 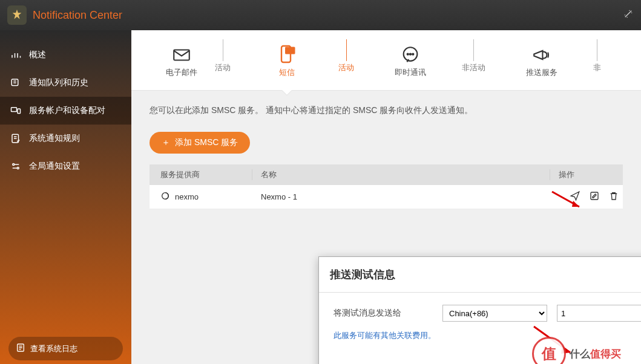 What do you see at coordinates (206, 143) in the screenshot?
I see `add-button-label: 添加 SMSC 服务` at bounding box center [206, 143].